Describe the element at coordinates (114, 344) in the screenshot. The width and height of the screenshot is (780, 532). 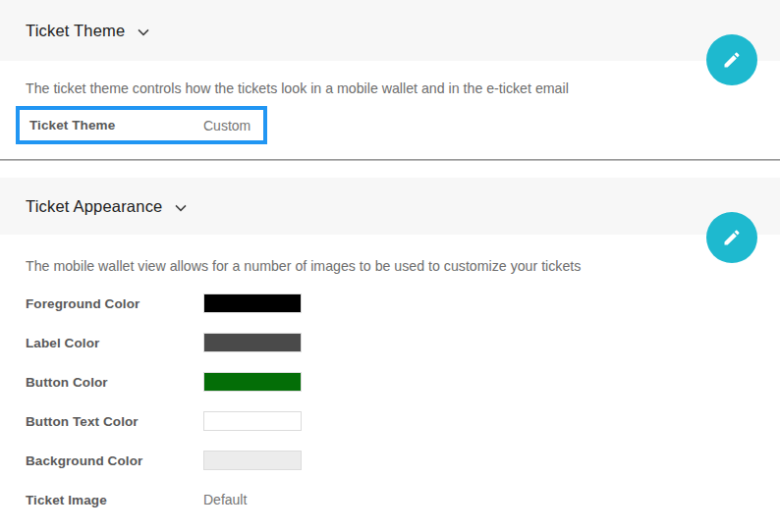
I see `row-label: Label Color` at that location.